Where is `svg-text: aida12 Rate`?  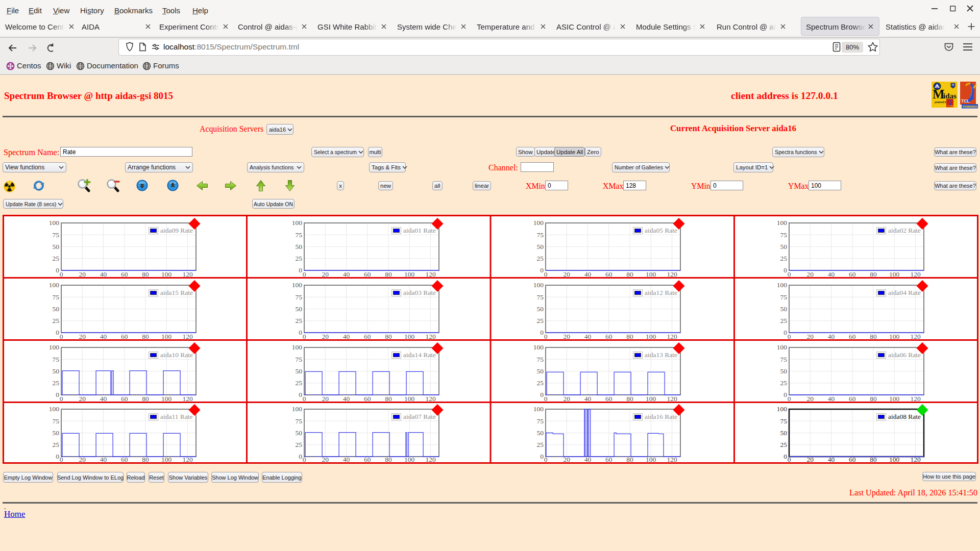
svg-text: aida12 Rate is located at coordinates (661, 293).